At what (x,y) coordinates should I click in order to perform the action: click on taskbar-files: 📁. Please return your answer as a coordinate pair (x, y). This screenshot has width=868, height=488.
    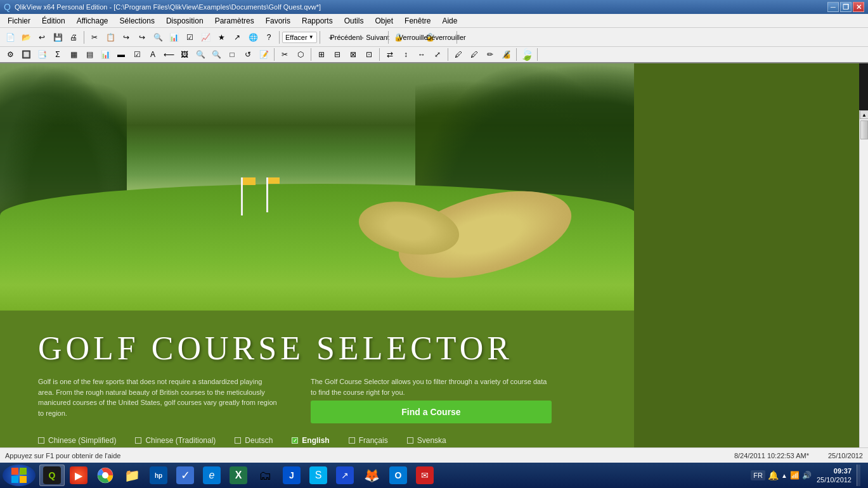
    Looking at the image, I should click on (132, 475).